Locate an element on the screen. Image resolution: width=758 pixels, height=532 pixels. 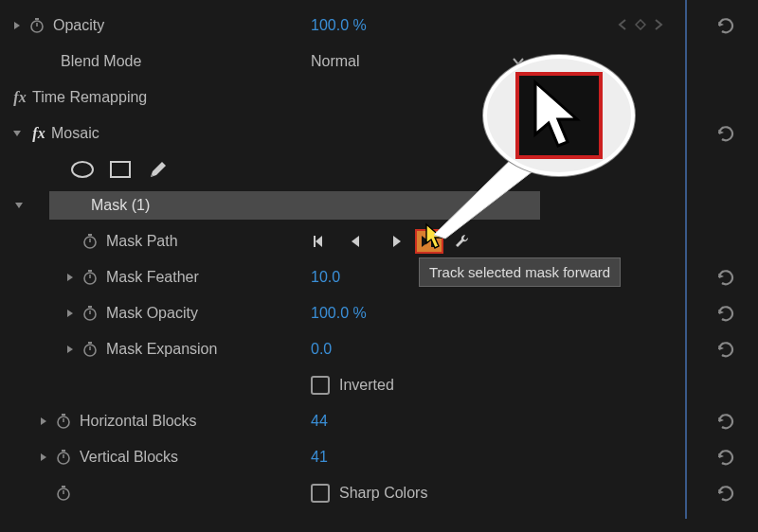
sharp-colors-checkbox is located at coordinates (320, 493).